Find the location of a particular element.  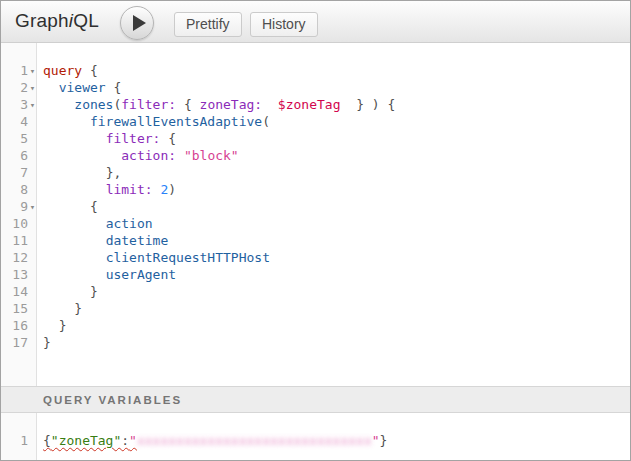

variables-code: 1{"zoneTag":"xxxxxxxxxxxxxxxxxxxxxxxxxxx… is located at coordinates (316, 431).